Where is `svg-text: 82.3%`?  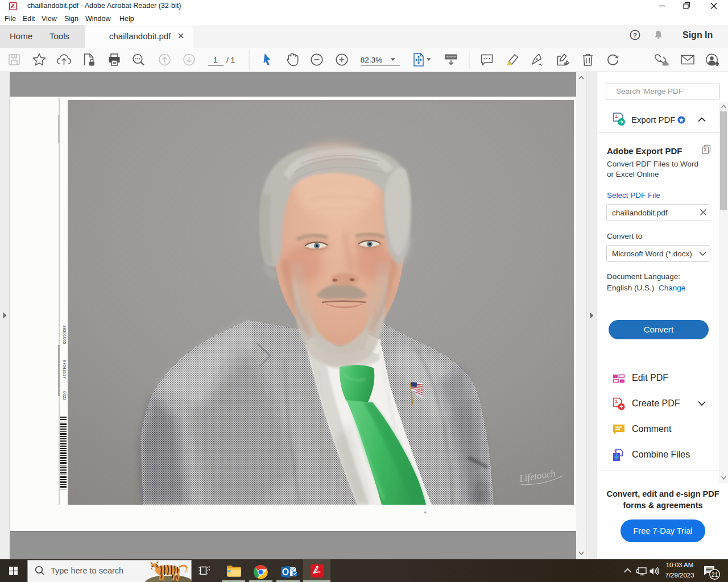
svg-text: 82.3% is located at coordinates (371, 60).